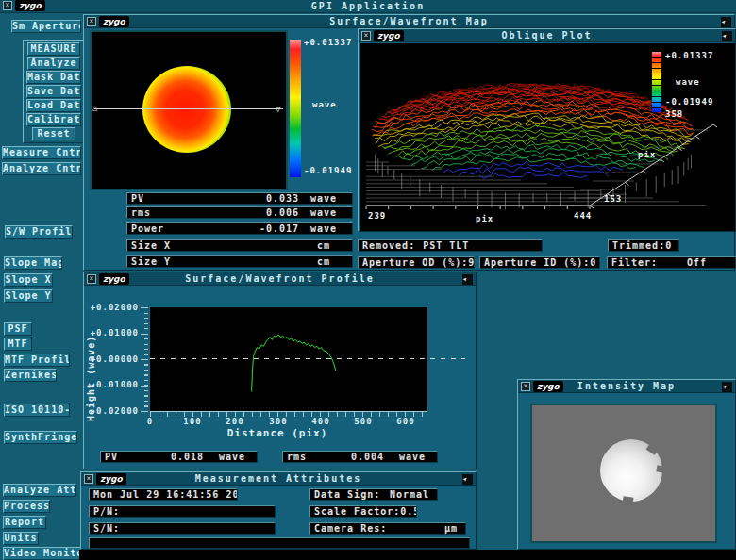 This screenshot has height=560, width=736. I want to click on profile-plot-area, so click(289, 359).